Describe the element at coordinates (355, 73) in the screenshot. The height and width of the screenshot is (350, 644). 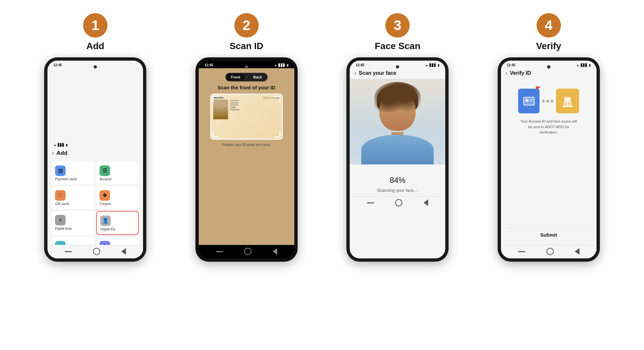
I see `back-button-3: ‹` at that location.